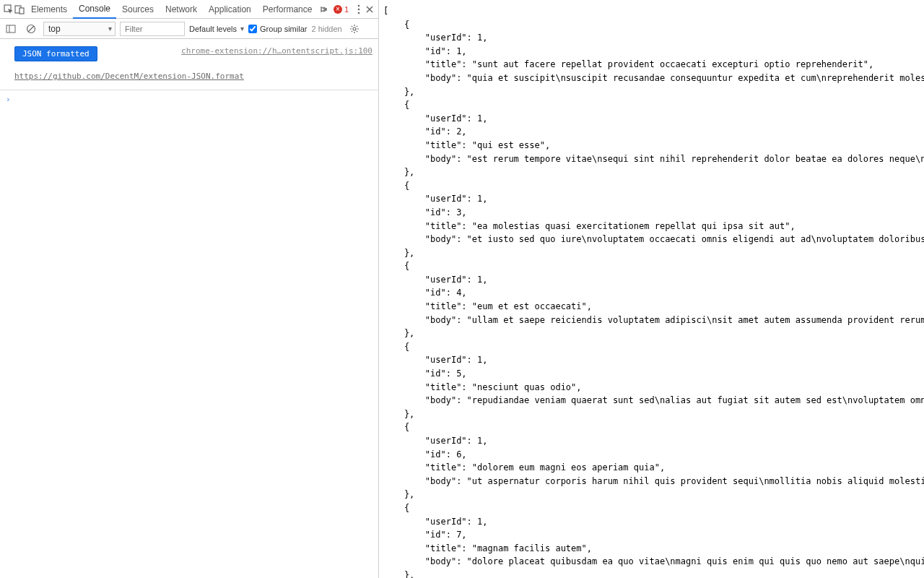  I want to click on devtools-tabs: Elements Console Sources Network Applica…, so click(189, 9).